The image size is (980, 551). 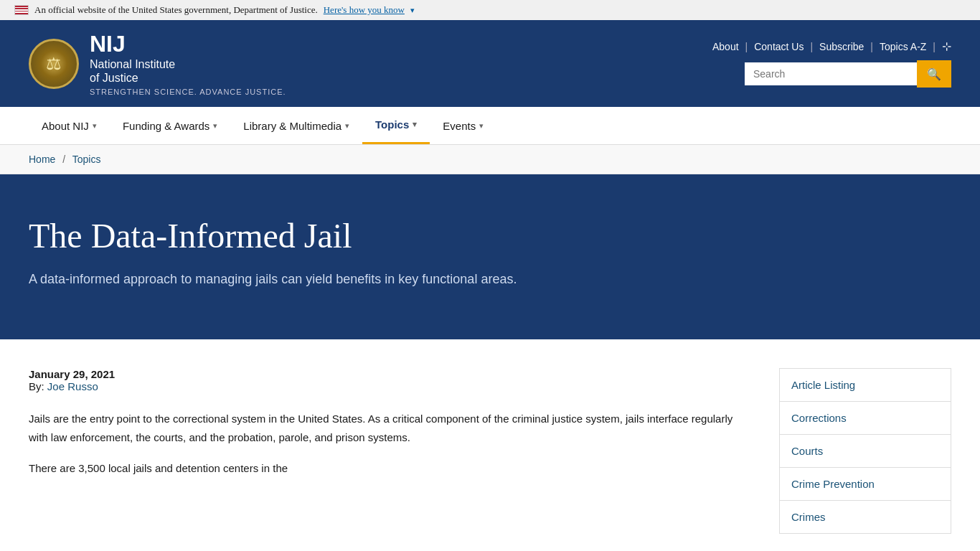 What do you see at coordinates (865, 451) in the screenshot?
I see `sidebar: Article Listing Corrections Courts Crime…` at bounding box center [865, 451].